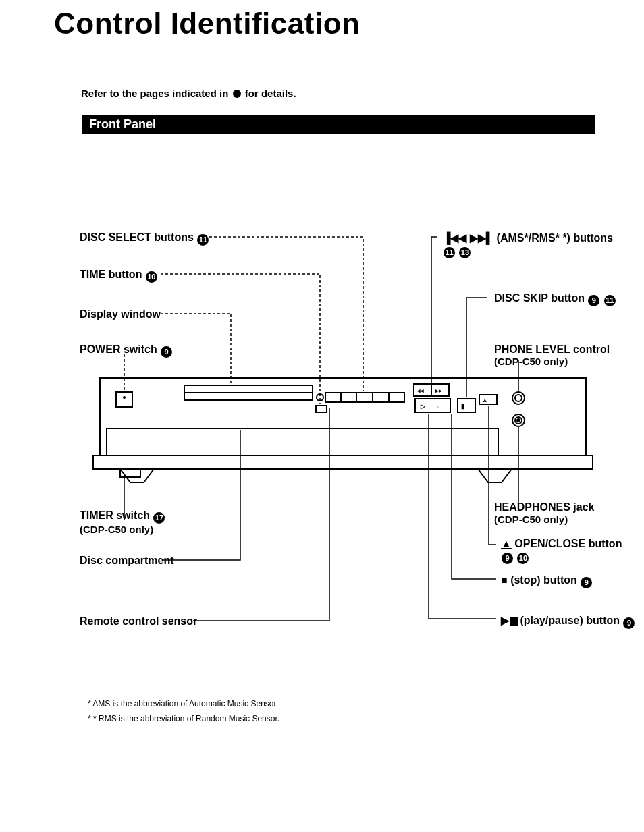  Describe the element at coordinates (138, 621) in the screenshot. I see `label-remote-sensor: Remote control sensor` at that location.